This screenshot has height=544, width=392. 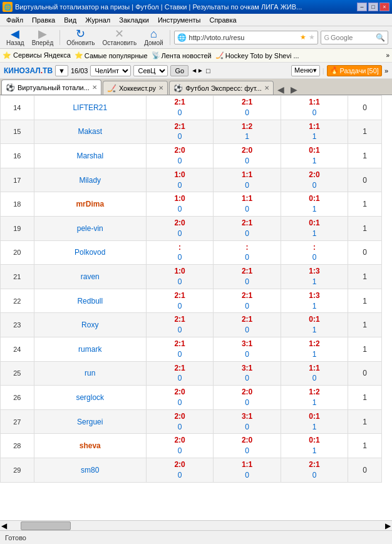 I want to click on menu-label: Меню▾, so click(x=306, y=70).